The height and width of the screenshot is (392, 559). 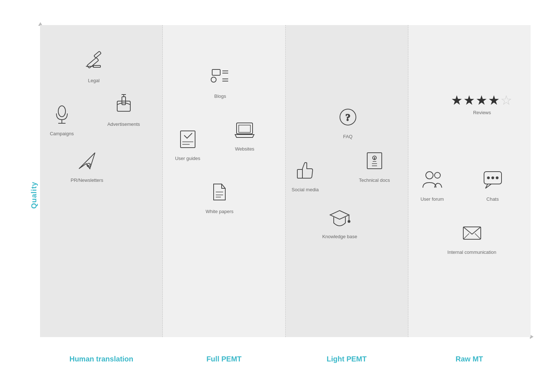 I want to click on pr-newsletters-label: PR/Newsletters, so click(x=87, y=180).